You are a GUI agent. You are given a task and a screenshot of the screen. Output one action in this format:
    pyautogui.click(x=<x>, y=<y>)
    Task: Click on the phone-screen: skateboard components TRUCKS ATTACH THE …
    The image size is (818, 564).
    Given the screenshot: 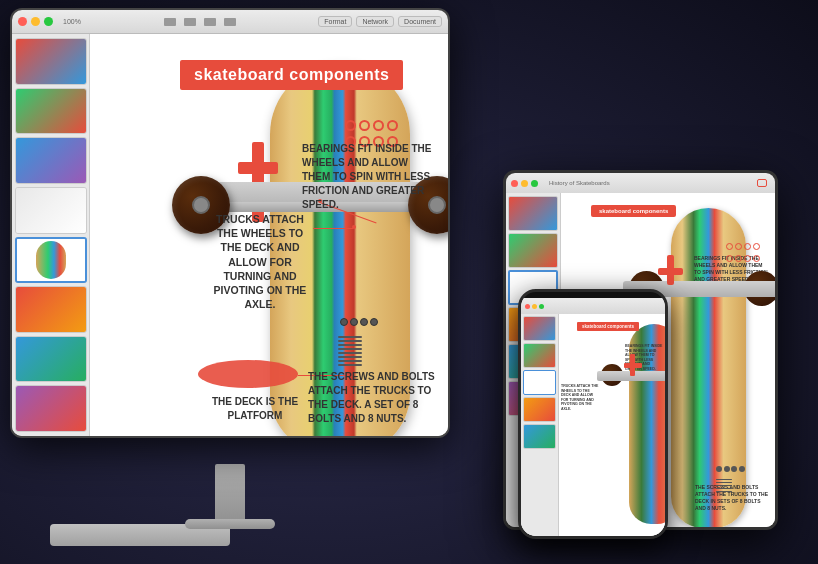 What is the action you would take?
    pyautogui.click(x=593, y=417)
    